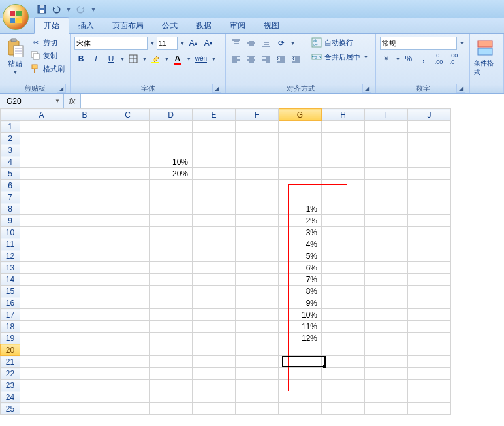  I want to click on cell-C24, so click(128, 397).